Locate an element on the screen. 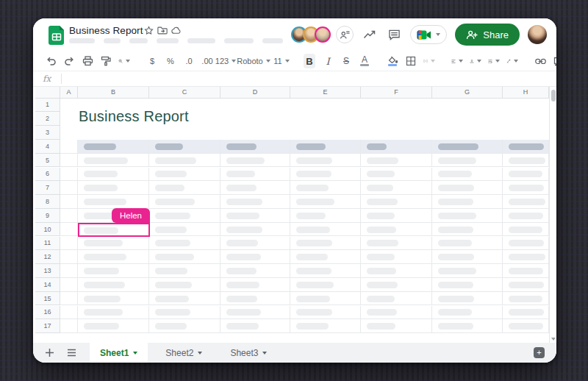  cell-A5 is located at coordinates (69, 160).